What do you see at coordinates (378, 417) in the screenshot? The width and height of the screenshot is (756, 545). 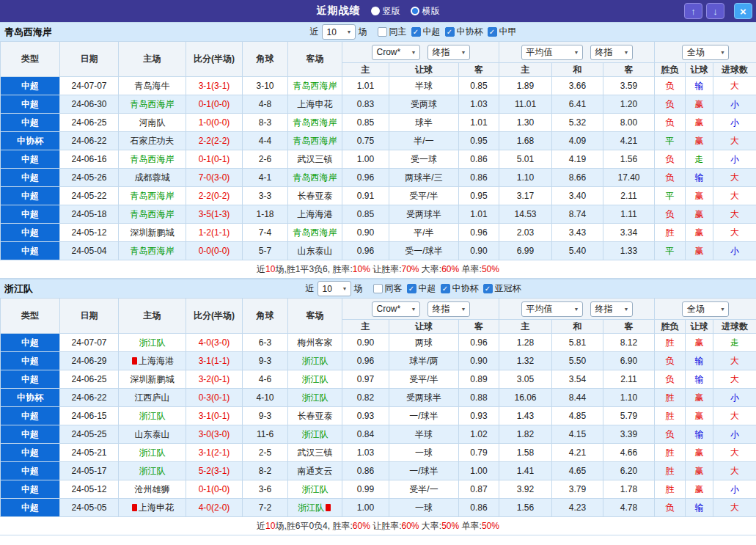 I see `match-row: 中超 24-06-15 浙江队 3-1(0-1) 9-3 长春亚泰 0.93 一…` at bounding box center [378, 417].